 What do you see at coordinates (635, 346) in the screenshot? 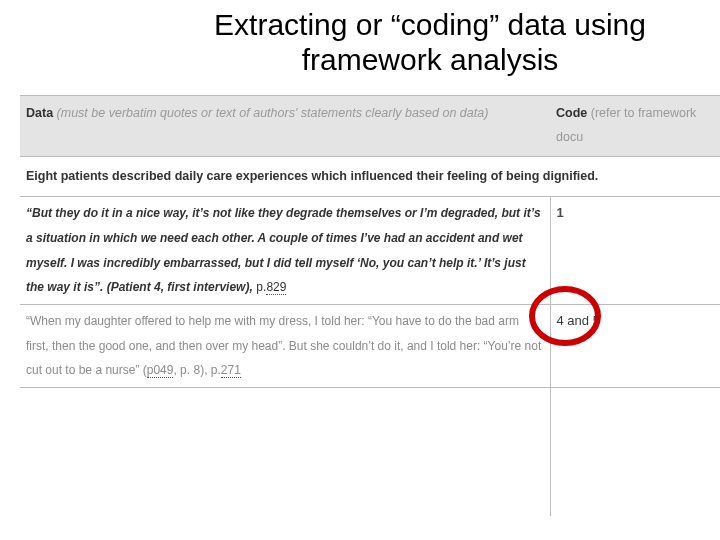
I see `code-cell-2: 4 and 5` at bounding box center [635, 346].